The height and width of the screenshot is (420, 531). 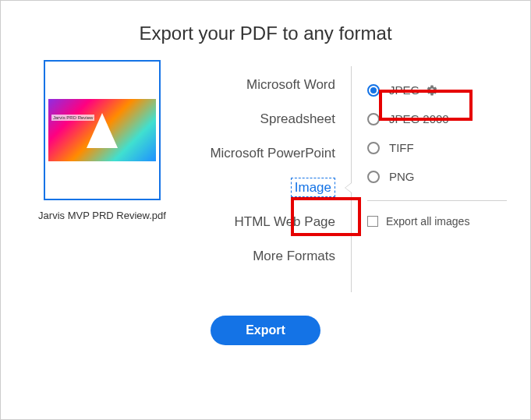 I want to click on checkbox-label: Export all images, so click(x=427, y=221).